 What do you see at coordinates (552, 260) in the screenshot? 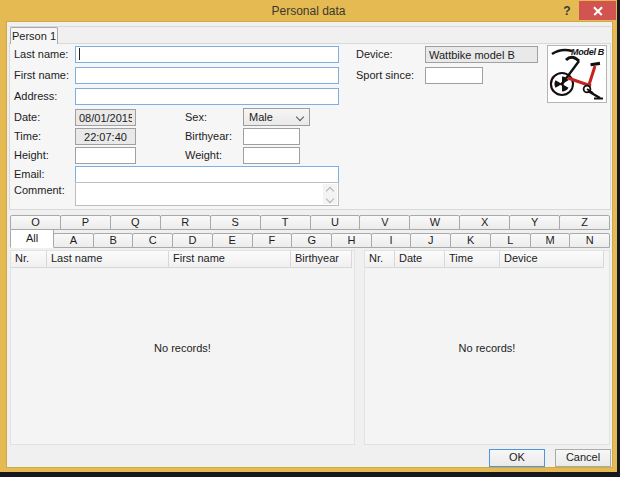
I see `column-header-device: Device` at bounding box center [552, 260].